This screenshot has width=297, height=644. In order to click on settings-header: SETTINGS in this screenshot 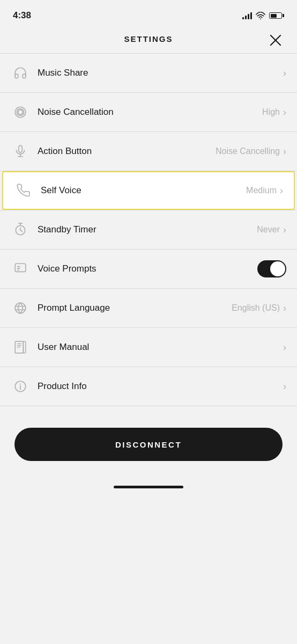, I will do `click(148, 40)`.